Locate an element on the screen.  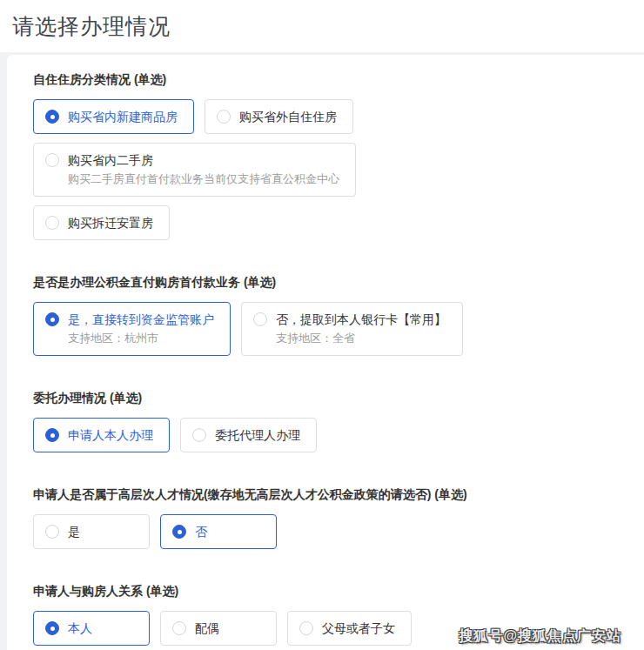
option-box: 配偶 is located at coordinates (218, 628).